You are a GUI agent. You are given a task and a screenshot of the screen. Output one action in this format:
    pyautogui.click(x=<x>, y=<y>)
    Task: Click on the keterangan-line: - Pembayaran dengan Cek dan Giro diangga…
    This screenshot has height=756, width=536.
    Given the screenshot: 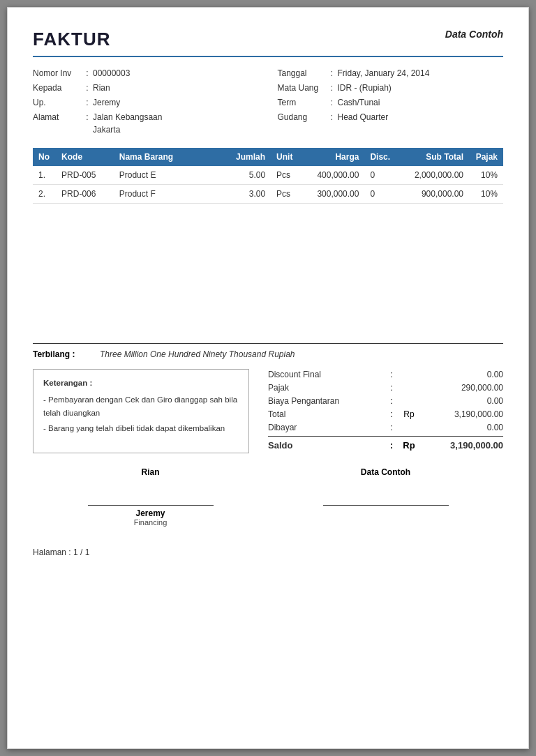 What is the action you would take?
    pyautogui.click(x=141, y=406)
    